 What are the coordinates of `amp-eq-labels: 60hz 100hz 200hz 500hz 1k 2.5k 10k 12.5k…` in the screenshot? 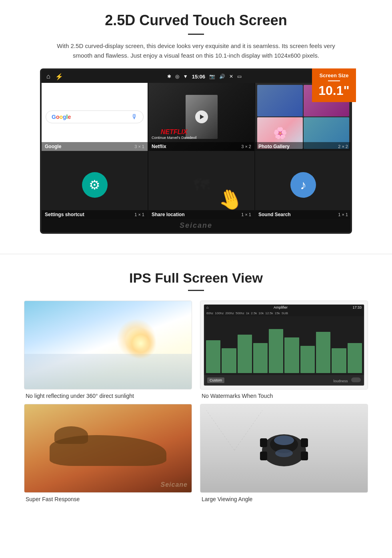 It's located at (284, 313).